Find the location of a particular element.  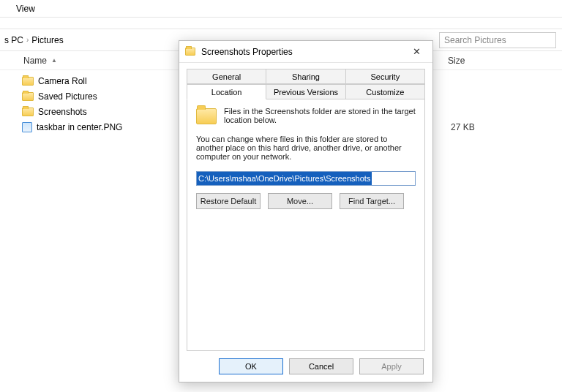

search-placeholder: Search Pictures is located at coordinates (476, 40).